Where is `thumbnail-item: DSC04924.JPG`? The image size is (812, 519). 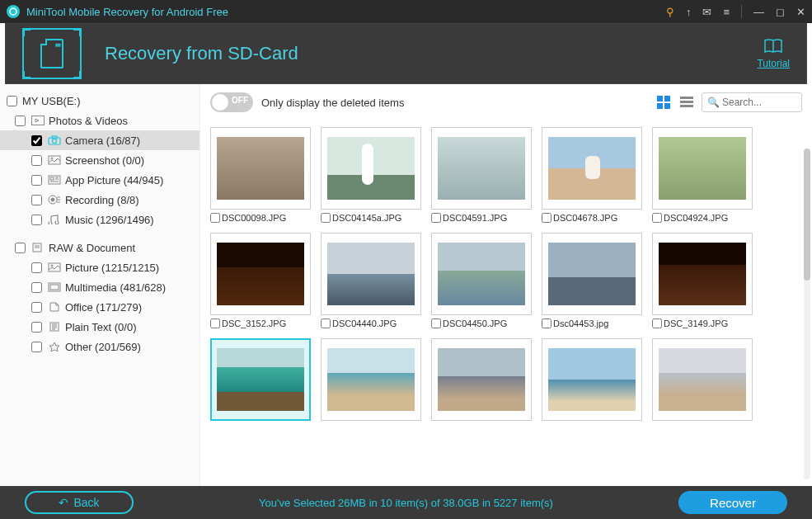 thumbnail-item: DSC04924.JPG is located at coordinates (702, 175).